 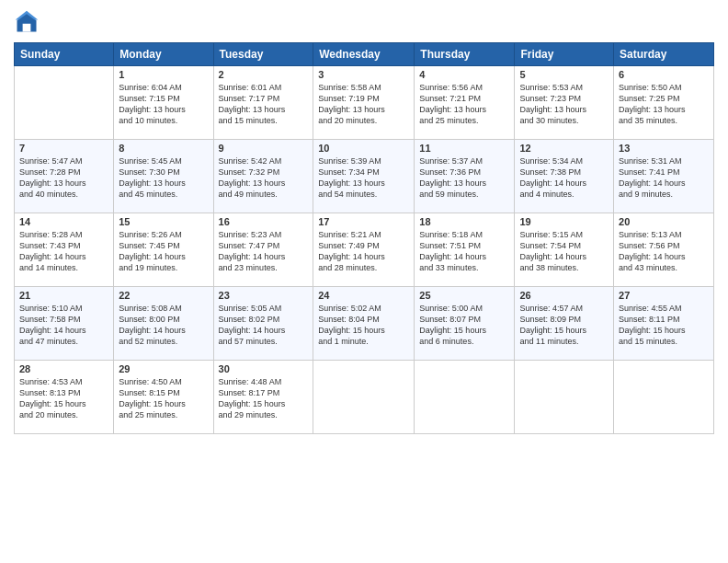 What do you see at coordinates (64, 369) in the screenshot?
I see `day-number: 28` at bounding box center [64, 369].